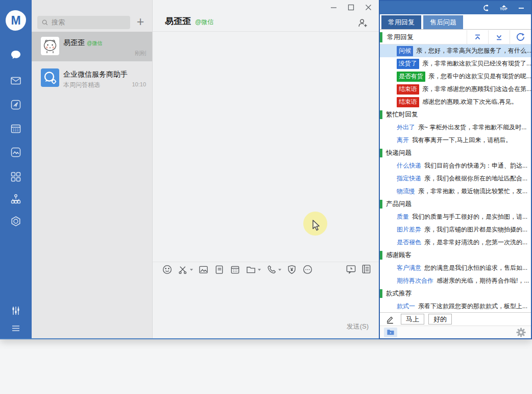  I want to click on sidebar-item-miniprogram, so click(16, 221).